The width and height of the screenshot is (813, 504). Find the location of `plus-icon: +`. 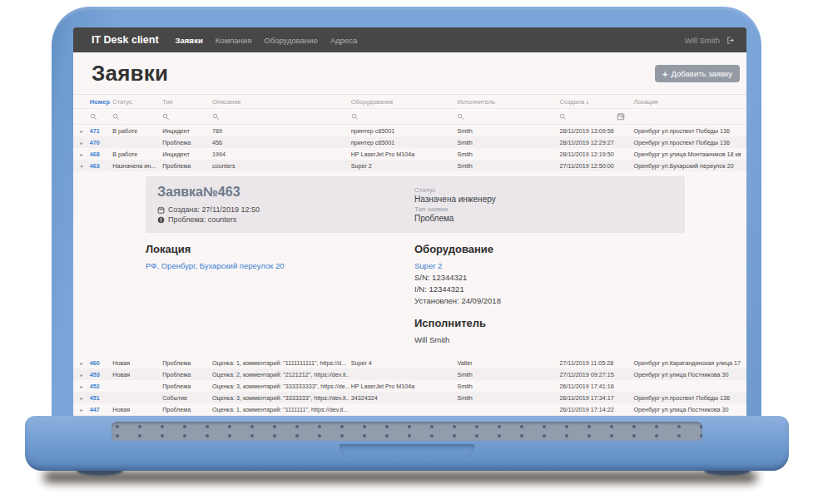

plus-icon: + is located at coordinates (665, 74).